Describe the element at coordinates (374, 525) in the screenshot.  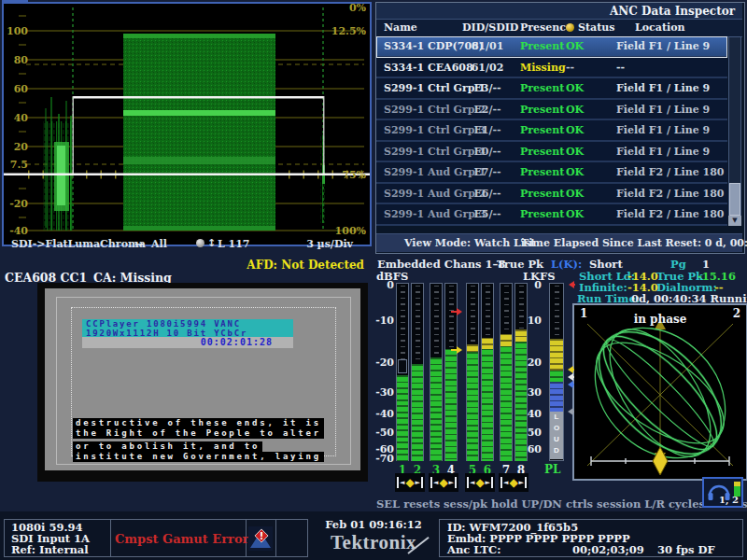
I see `datetime-readout: Feb 01 09:16:12` at that location.